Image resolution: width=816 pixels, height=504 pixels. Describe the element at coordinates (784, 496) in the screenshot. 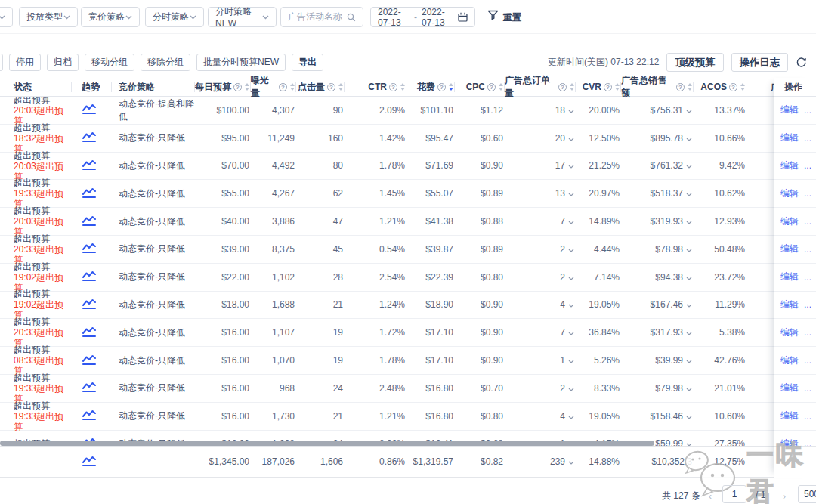

I see `pagination-next-icon: ›` at that location.